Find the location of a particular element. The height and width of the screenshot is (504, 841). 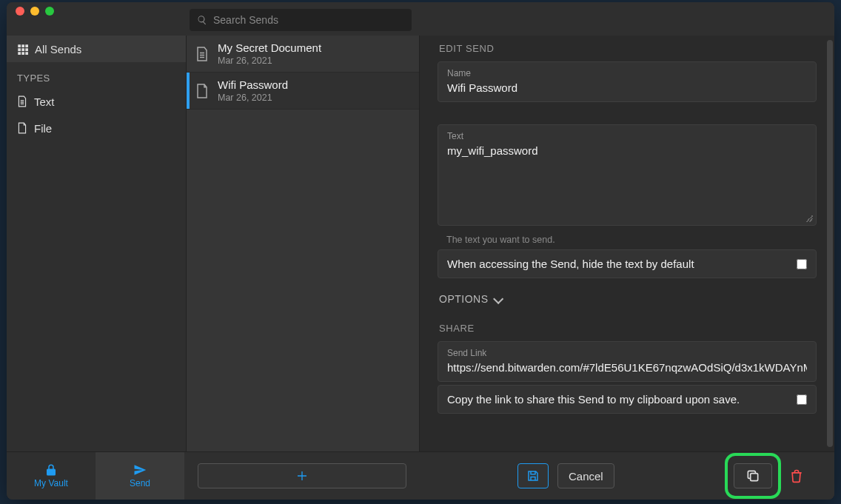

list-item: My Secret Document Mar 26, 2021 is located at coordinates (303, 54).